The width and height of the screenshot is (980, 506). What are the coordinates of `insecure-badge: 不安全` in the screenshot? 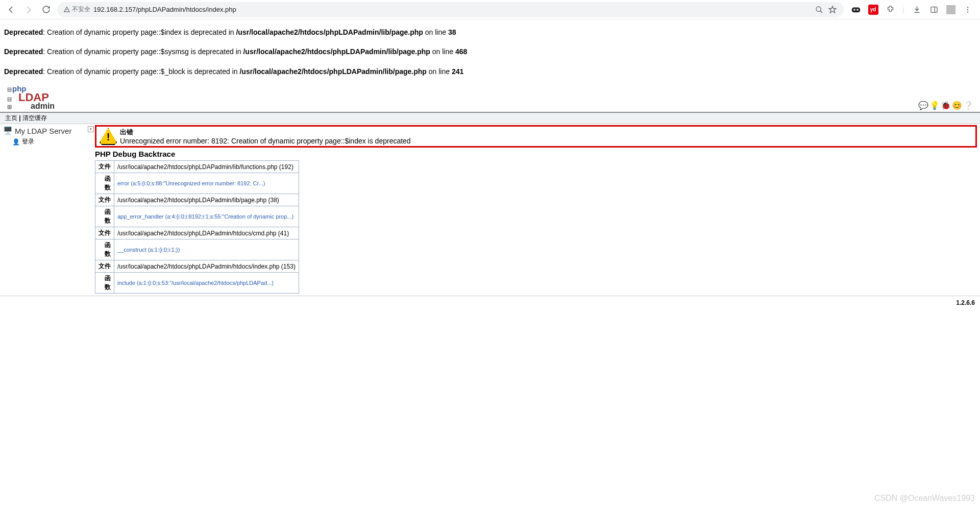 It's located at (77, 9).